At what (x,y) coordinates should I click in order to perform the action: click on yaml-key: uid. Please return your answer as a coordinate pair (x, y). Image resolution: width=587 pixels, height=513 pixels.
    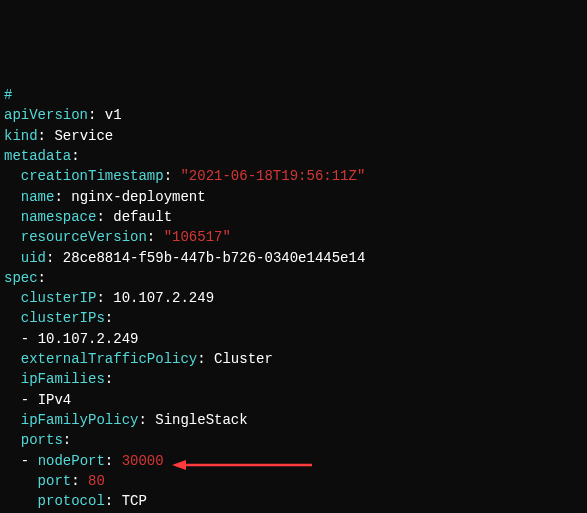
    Looking at the image, I should click on (34, 258).